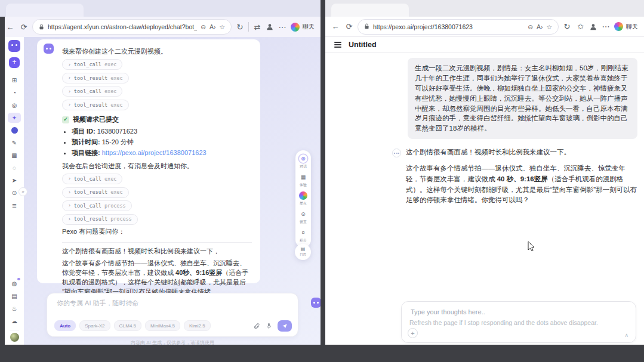  Describe the element at coordinates (128, 326) in the screenshot. I see `model-chip-glm: GLM4.5` at that location.